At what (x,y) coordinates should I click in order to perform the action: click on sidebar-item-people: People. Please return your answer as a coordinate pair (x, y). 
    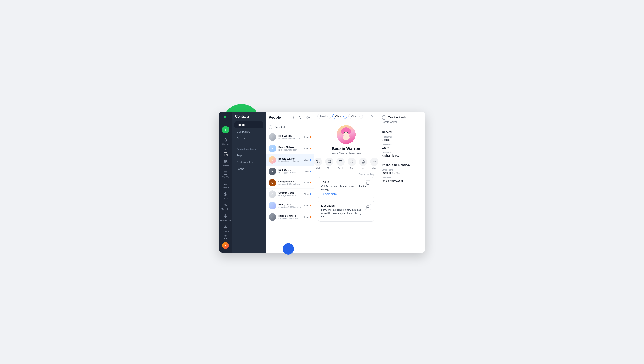
    Looking at the image, I should click on (249, 125).